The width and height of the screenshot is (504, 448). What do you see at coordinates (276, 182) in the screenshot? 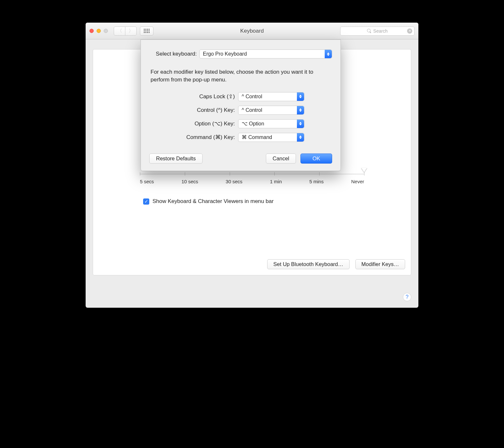
I see `slider-label: 1 min` at bounding box center [276, 182].